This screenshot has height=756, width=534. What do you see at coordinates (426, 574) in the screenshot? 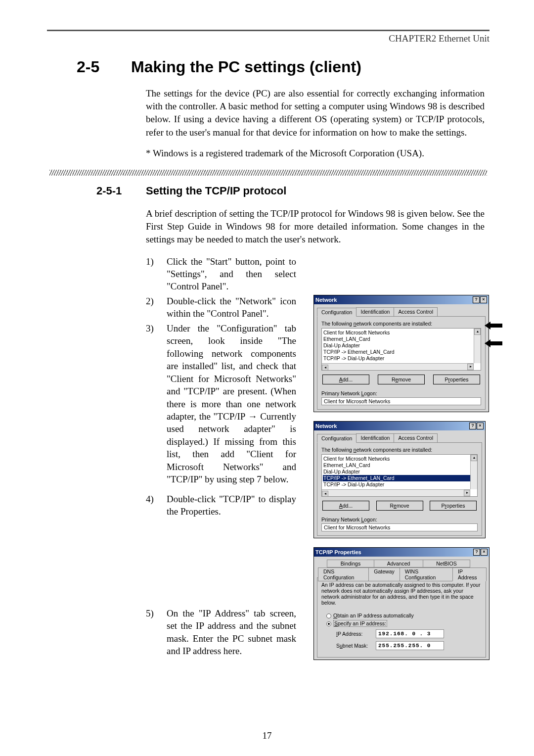
I see `tab-wins: WINS Configuration` at bounding box center [426, 574].